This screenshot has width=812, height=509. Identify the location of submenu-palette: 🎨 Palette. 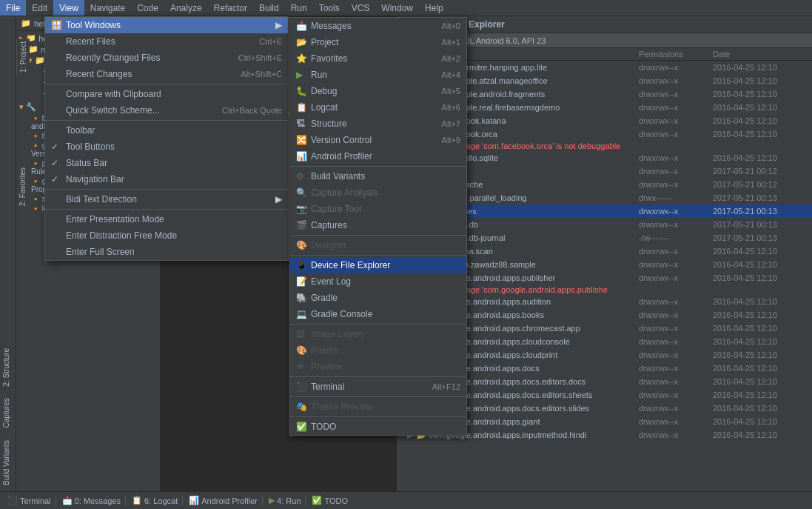
(378, 350).